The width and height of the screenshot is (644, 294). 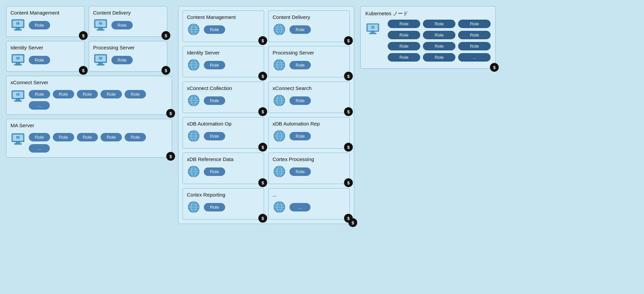 I want to click on dollar-badge-crep-col2: $, so click(x=263, y=218).